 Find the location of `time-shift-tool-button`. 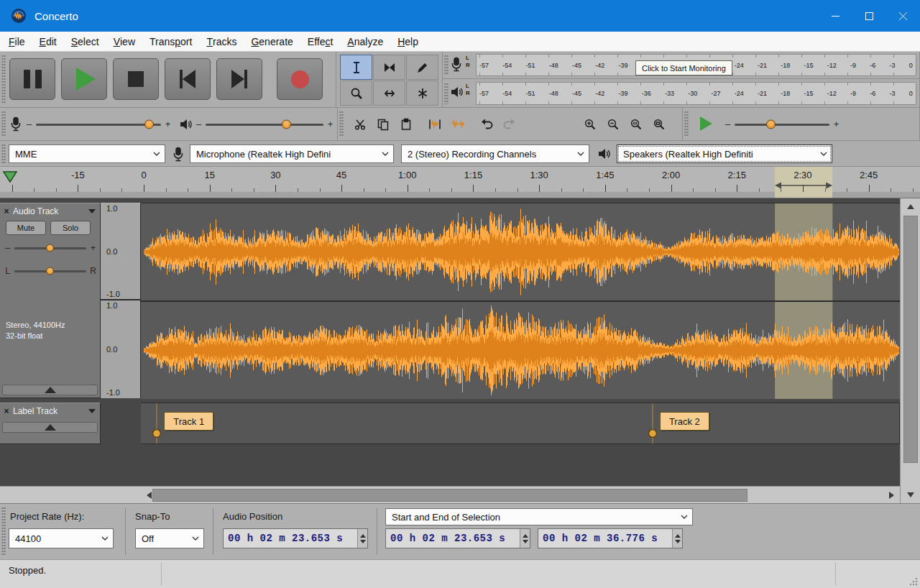

time-shift-tool-button is located at coordinates (390, 93).